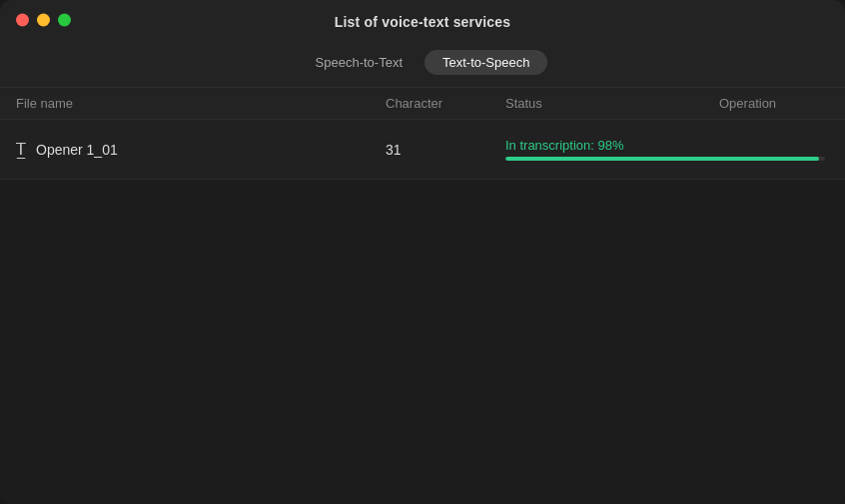 This screenshot has height=504, width=845. Describe the element at coordinates (445, 104) in the screenshot. I see `header-character: Character` at that location.